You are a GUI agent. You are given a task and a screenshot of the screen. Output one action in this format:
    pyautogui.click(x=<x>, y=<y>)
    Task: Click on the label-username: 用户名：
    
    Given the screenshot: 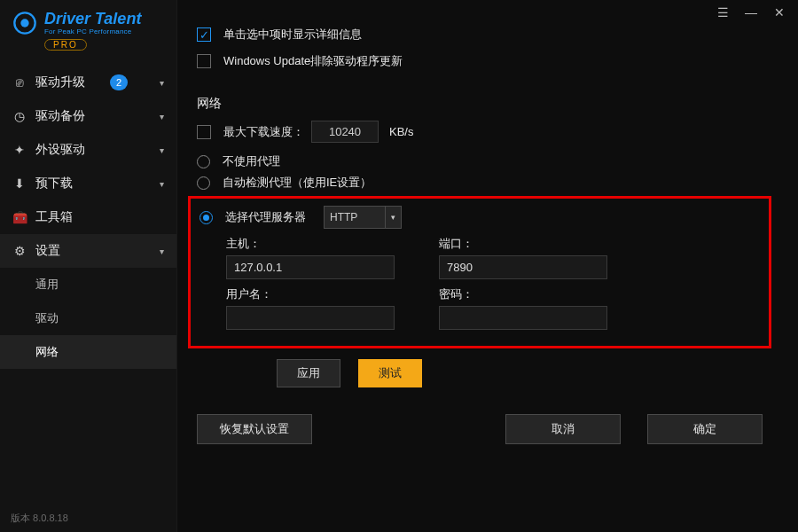 What is the action you would take?
    pyautogui.click(x=310, y=294)
    